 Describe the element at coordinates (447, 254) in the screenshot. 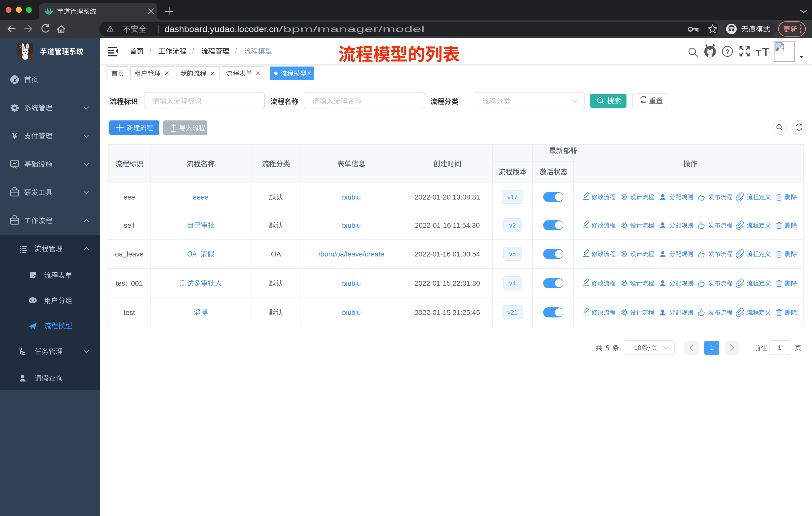

I see `svg-text: 2022-01-16 01:30:54` at that location.